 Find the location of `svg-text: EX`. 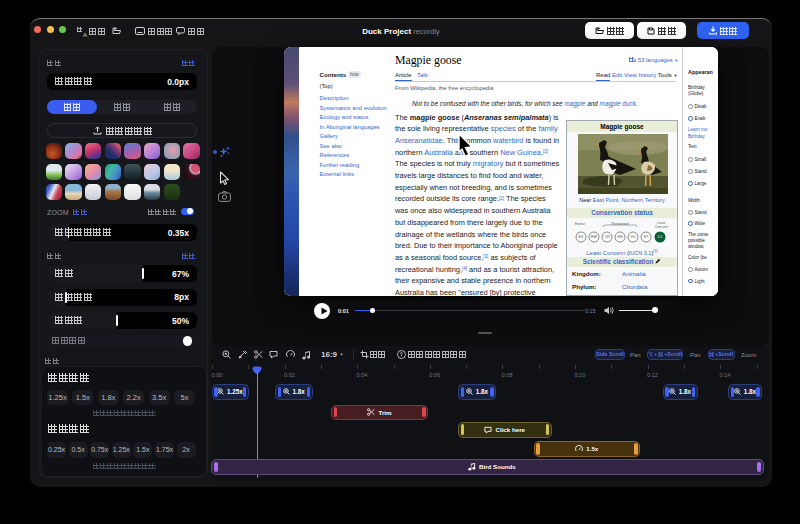

svg-text: EX is located at coordinates (582, 237).